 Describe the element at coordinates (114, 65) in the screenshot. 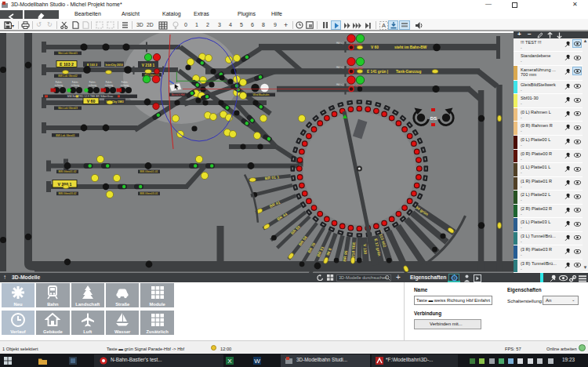

I see `svg-text: InterCity 2010` at that location.